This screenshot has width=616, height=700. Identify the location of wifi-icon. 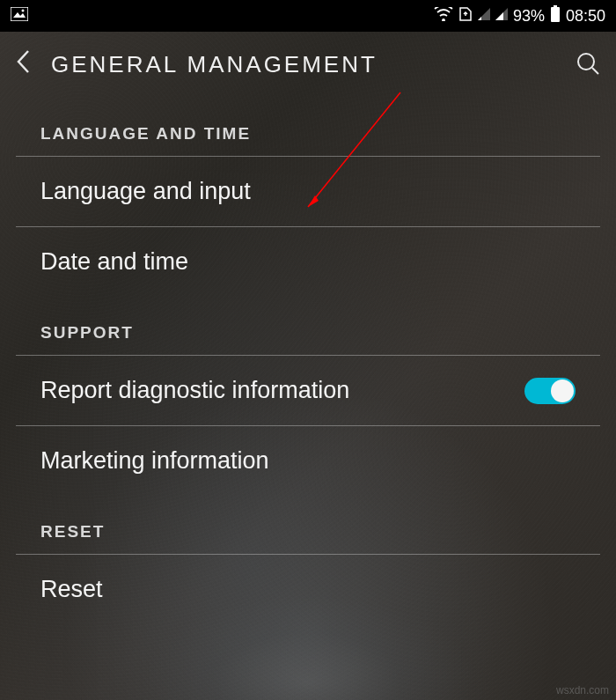
(444, 16).